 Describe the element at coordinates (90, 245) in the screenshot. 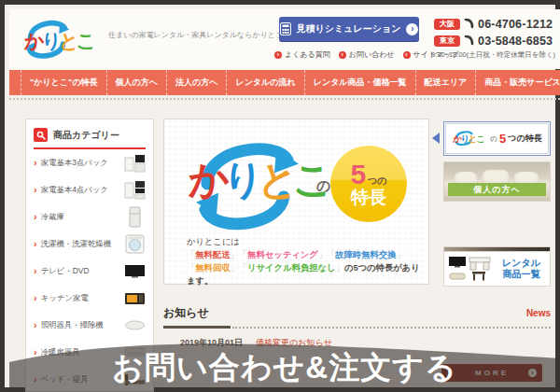

I see `category-washer: › 洗濯機・洗濯乾燥機` at that location.